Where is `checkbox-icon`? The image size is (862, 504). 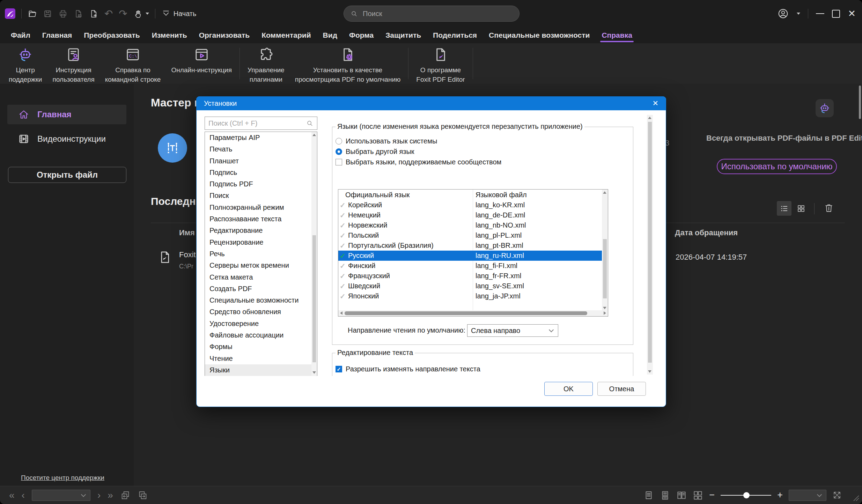 checkbox-icon is located at coordinates (339, 162).